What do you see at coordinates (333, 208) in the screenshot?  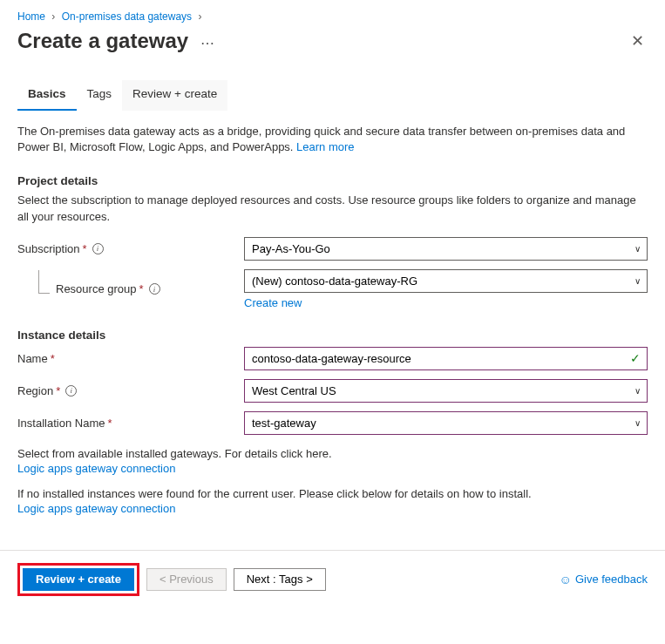 I see `project-details-desc: Select the subscription to manage deploy…` at bounding box center [333, 208].